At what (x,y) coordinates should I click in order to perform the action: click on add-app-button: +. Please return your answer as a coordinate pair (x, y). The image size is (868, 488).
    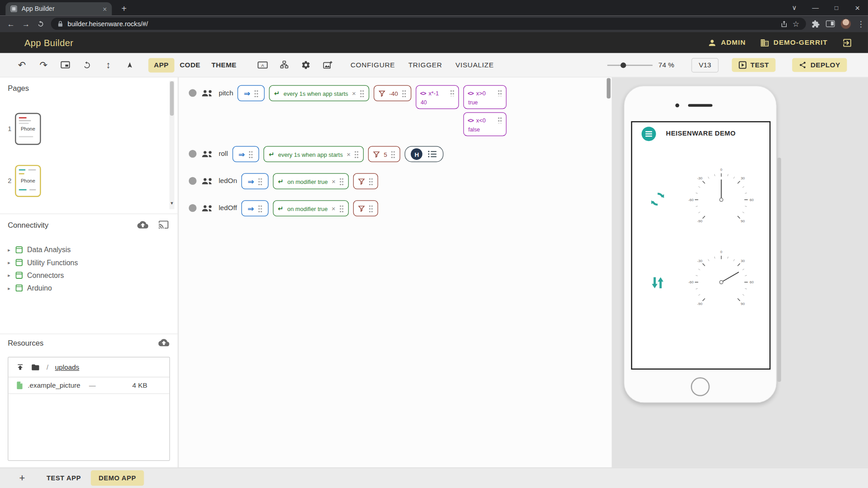
    Looking at the image, I should click on (23, 478).